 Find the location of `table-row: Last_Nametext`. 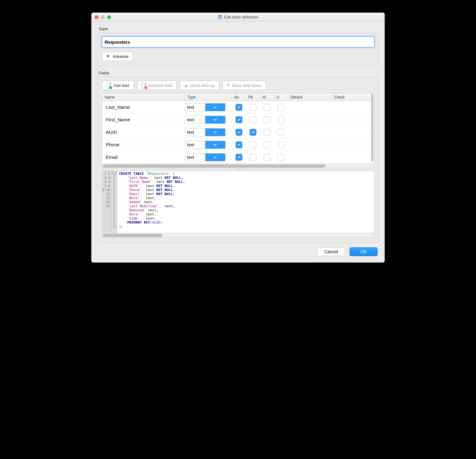

table-row: Last_Nametext is located at coordinates (238, 107).